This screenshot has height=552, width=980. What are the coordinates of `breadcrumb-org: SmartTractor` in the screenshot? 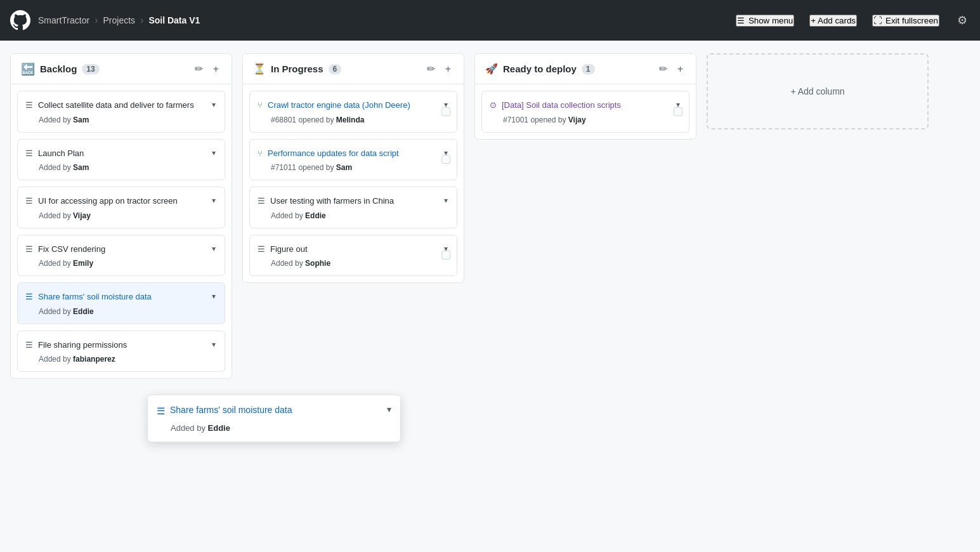 It's located at (63, 20).